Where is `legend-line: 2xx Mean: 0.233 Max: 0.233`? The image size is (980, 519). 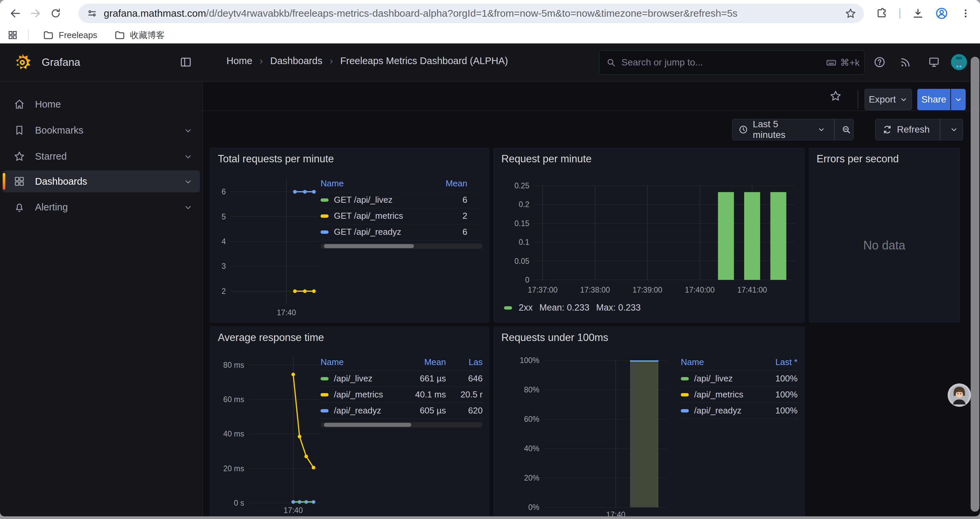
legend-line: 2xx Mean: 0.233 Max: 0.233 is located at coordinates (572, 308).